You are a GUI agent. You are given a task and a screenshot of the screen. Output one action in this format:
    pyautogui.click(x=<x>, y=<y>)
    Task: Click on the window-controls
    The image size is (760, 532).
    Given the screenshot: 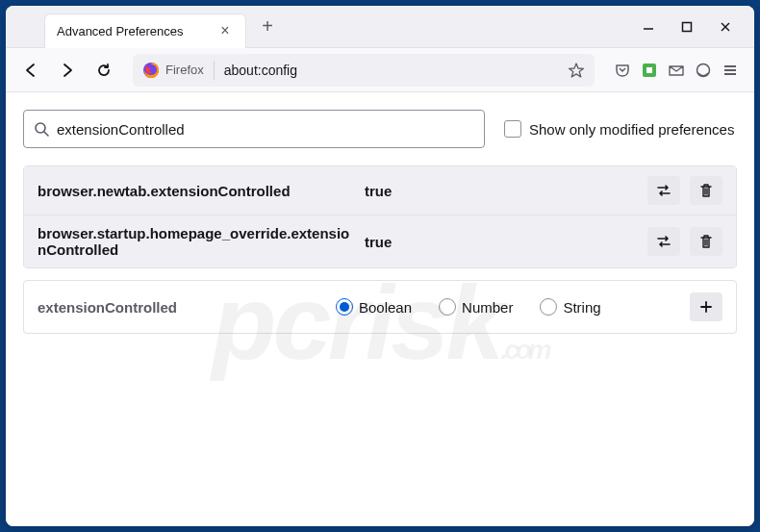 What is the action you would take?
    pyautogui.click(x=695, y=27)
    